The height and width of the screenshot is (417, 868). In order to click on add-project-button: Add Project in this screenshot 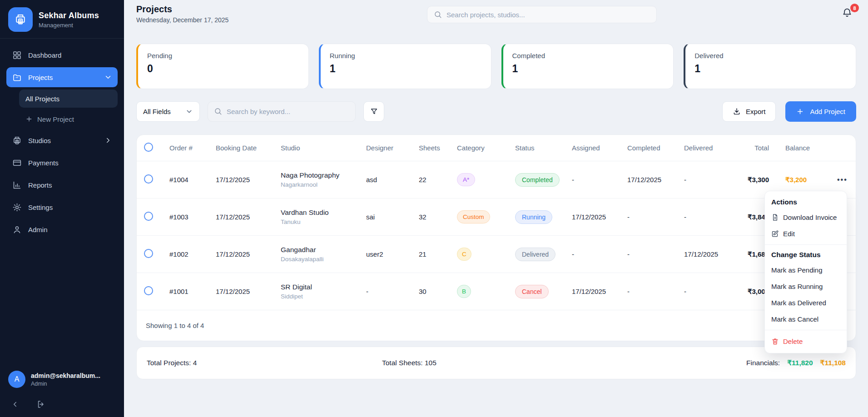, I will do `click(821, 112)`.